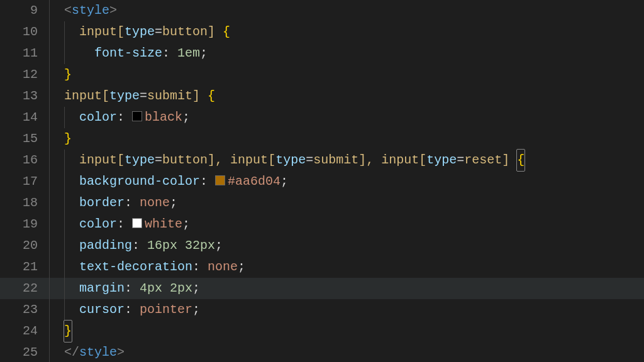  I want to click on code-line: 14 color: black;, so click(322, 118).